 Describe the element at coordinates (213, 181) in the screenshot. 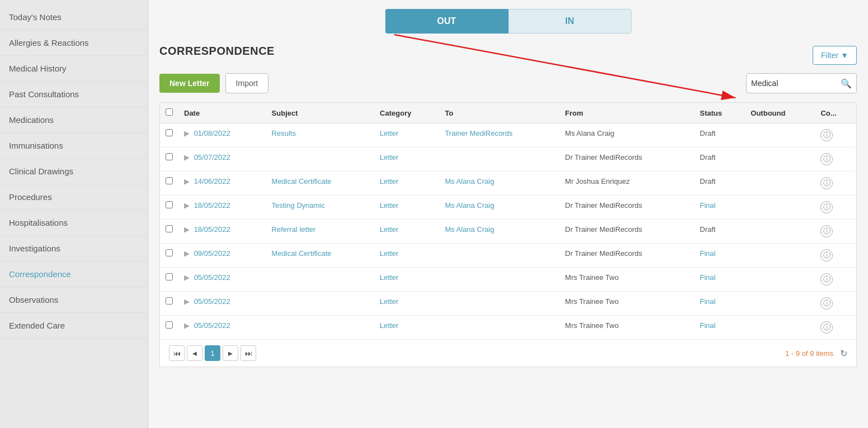

I see `date-link: 14/06/2022` at that location.